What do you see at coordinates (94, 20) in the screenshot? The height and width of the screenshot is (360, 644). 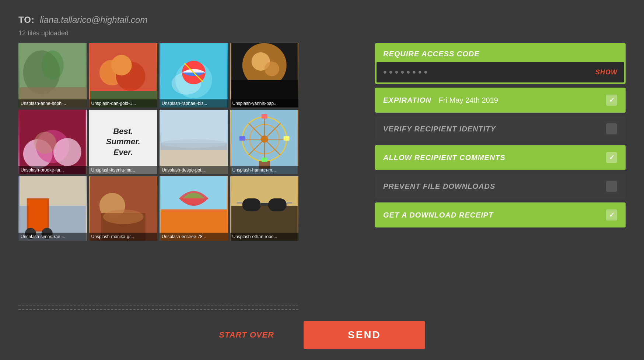 I see `to-email: liana.tallarico@hightail.com` at bounding box center [94, 20].